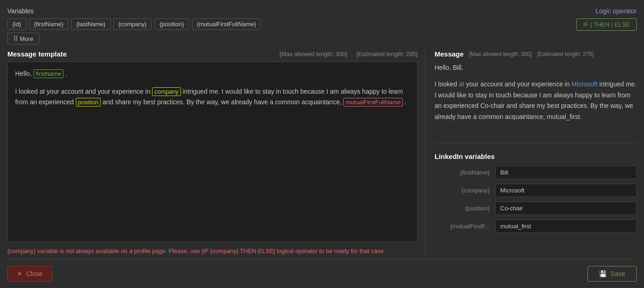 This screenshot has height=288, width=644. What do you see at coordinates (462, 190) in the screenshot?
I see `linkedin-var-label-1: {company}` at bounding box center [462, 190].